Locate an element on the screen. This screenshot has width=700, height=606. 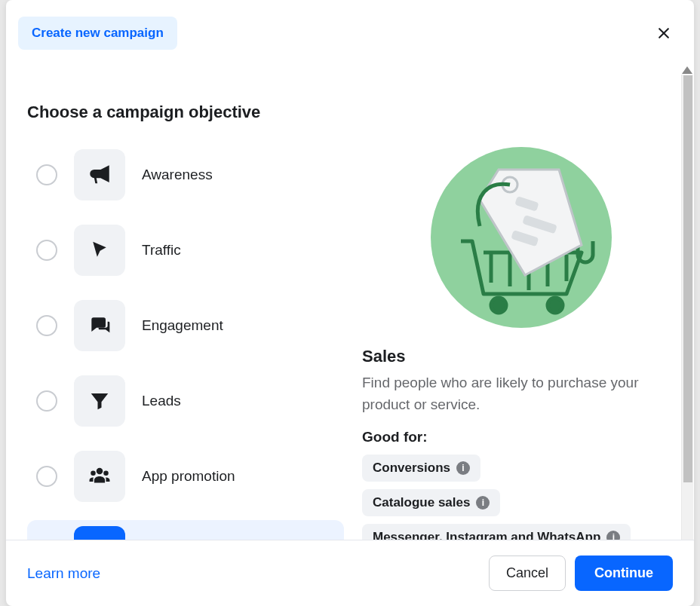
objective-label: Awareness is located at coordinates (177, 175).